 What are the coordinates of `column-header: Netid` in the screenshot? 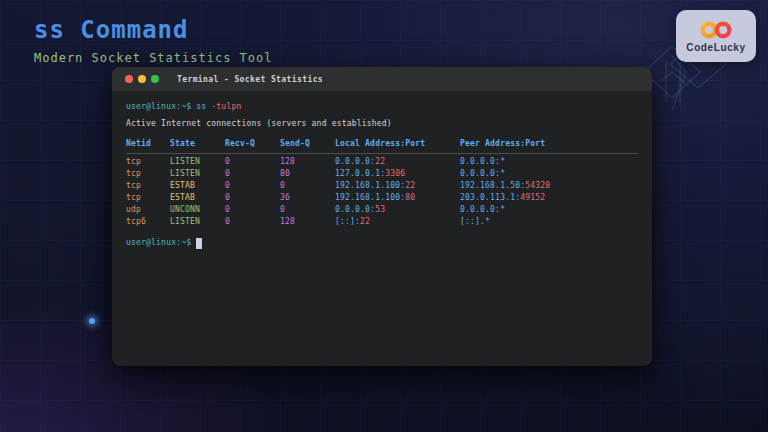 It's located at (148, 144).